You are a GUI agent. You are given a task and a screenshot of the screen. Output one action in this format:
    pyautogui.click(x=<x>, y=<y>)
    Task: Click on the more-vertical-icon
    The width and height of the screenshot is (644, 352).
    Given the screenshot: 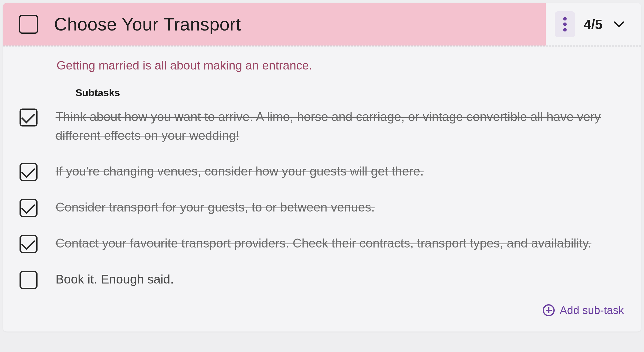 What is the action you would take?
    pyautogui.click(x=565, y=24)
    